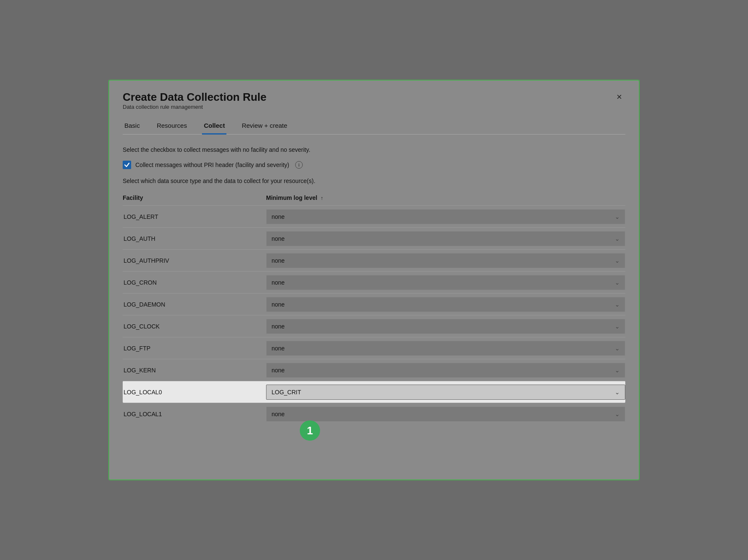 The width and height of the screenshot is (748, 560). Describe the element at coordinates (195, 104) in the screenshot. I see `dialog-title-area: Create Data Collection Rule Data collect…` at that location.